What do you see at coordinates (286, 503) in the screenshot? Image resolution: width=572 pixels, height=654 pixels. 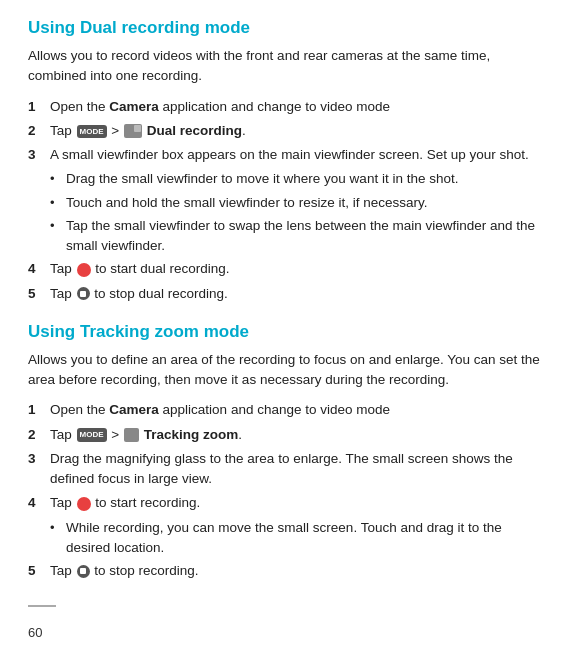 I see `zoom-step-4: 4 Tap to start recording.` at bounding box center [286, 503].